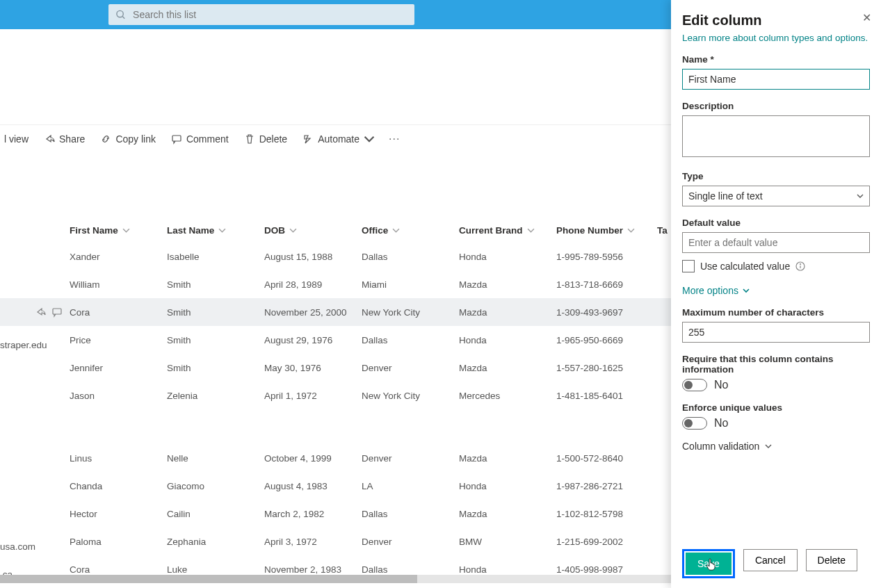  I want to click on col-phone-number: Phone Number, so click(606, 231).